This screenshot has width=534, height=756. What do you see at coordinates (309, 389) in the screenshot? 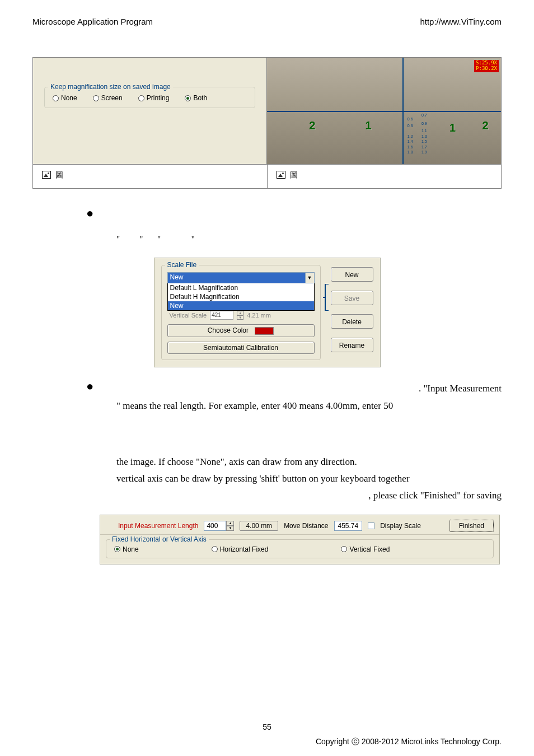
I see `para1-line1: . "Input Measurement` at bounding box center [309, 389].